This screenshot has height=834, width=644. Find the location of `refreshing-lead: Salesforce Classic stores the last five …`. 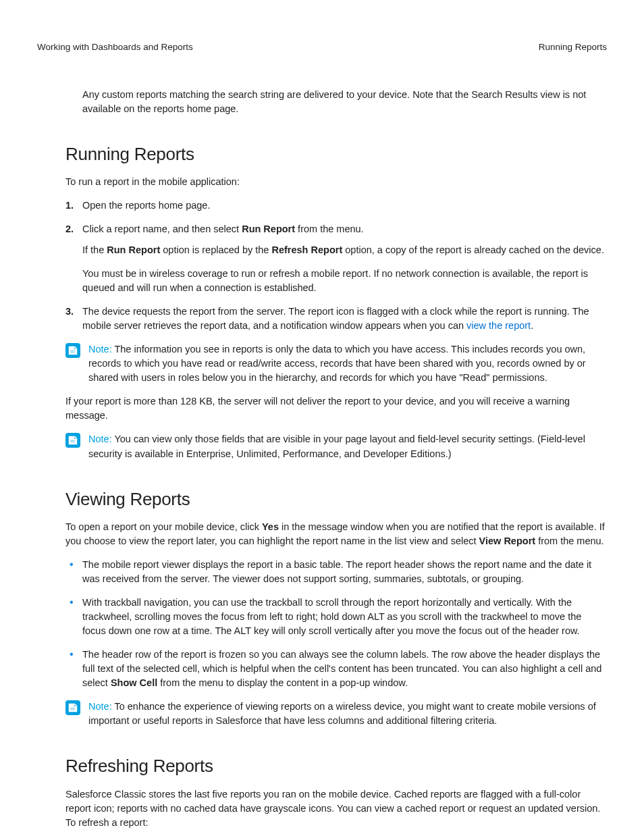

refreshing-lead: Salesforce Classic stores the last five … is located at coordinates (336, 809).